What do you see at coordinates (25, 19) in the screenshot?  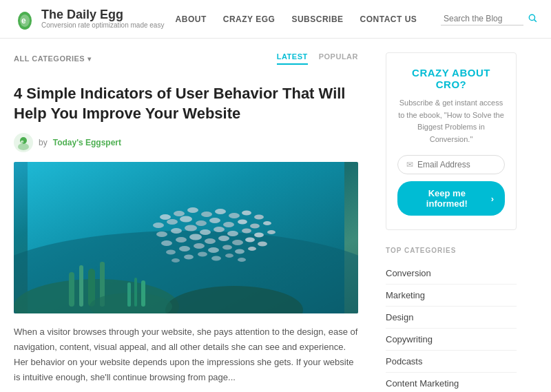 I see `logo-icon: e` at bounding box center [25, 19].